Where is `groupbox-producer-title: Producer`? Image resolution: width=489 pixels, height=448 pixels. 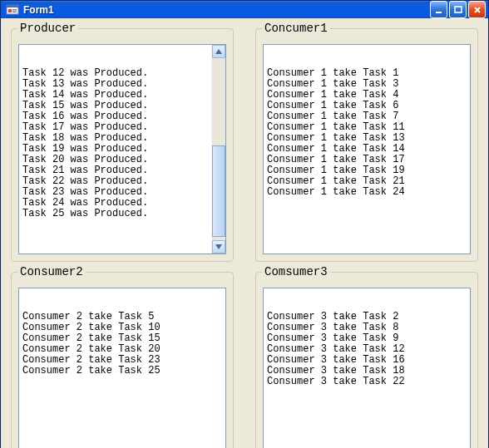 groupbox-producer-title: Producer is located at coordinates (48, 28).